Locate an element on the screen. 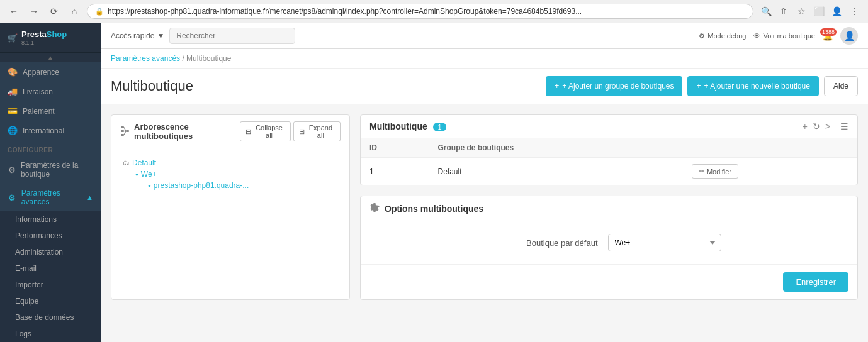  collapse-all-button: ⊟ Collapse all is located at coordinates (265, 131).